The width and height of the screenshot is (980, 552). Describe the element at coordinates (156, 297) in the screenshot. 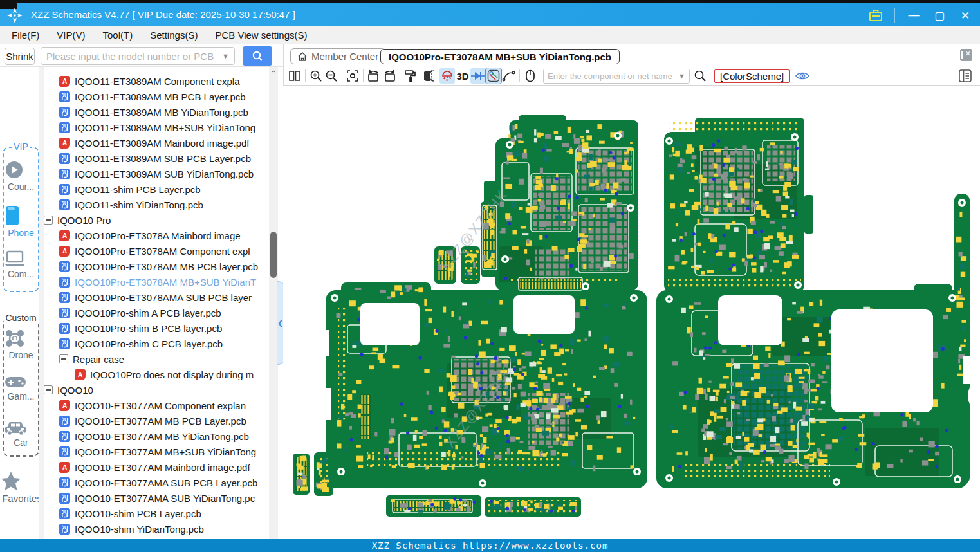

I see `tree-item: IQOO10Pro-ET3078AMA SUB PCB layer` at that location.